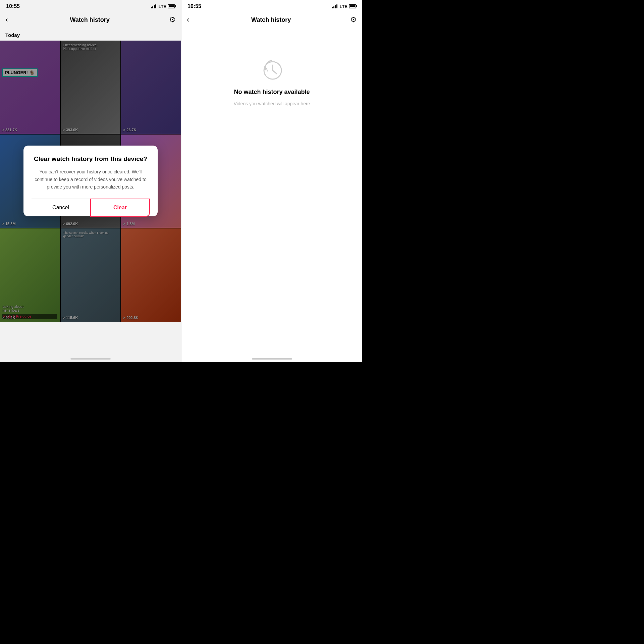  I want to click on signal-bars-icon, so click(154, 6).